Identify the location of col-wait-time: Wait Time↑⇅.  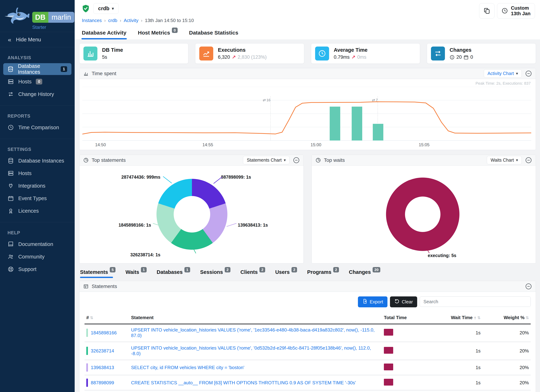
(453, 318).